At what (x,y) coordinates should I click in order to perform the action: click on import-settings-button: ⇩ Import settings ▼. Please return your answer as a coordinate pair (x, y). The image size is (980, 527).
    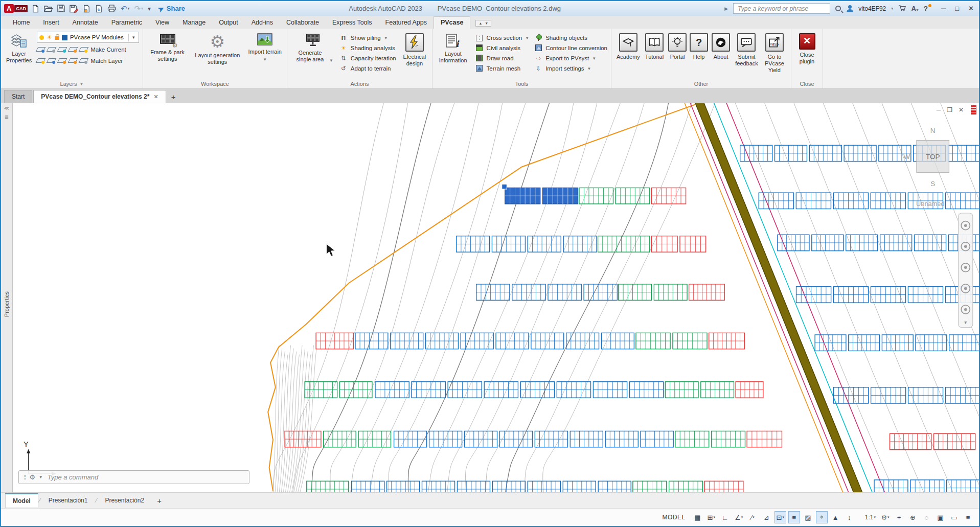
    Looking at the image, I should click on (571, 68).